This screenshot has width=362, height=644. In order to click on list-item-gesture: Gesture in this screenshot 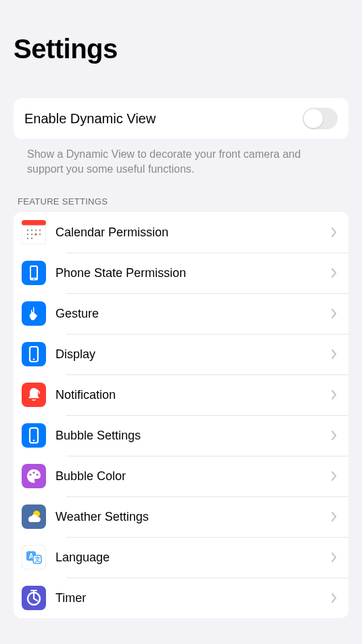, I will do `click(181, 314)`.